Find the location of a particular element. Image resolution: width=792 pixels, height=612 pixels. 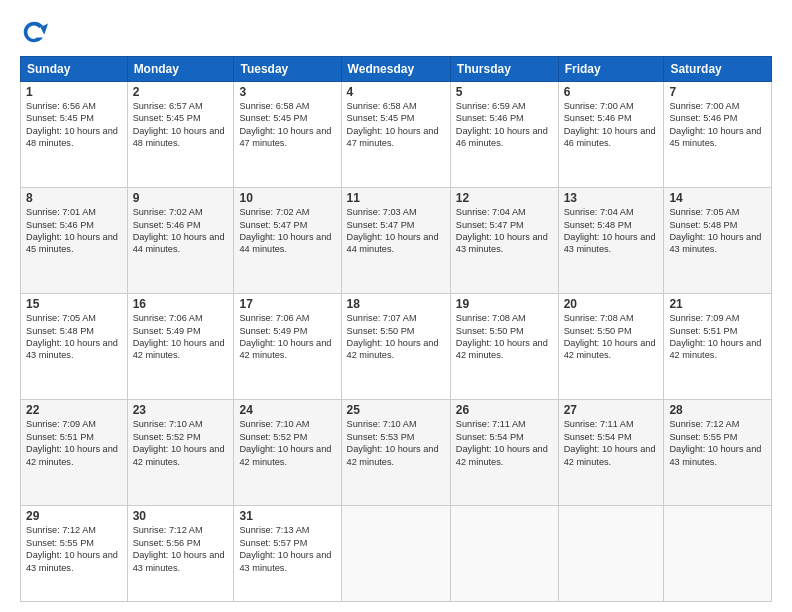

calendar-cell: 28Sunrise: 7:12 AMSunset: 5:55 PMDayligh… is located at coordinates (718, 453).